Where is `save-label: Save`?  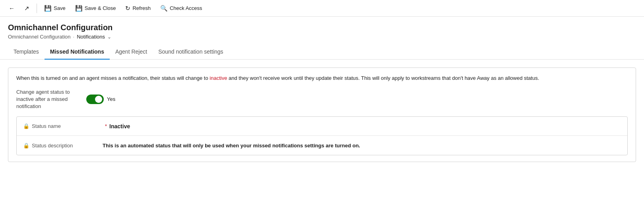 save-label: Save is located at coordinates (60, 8).